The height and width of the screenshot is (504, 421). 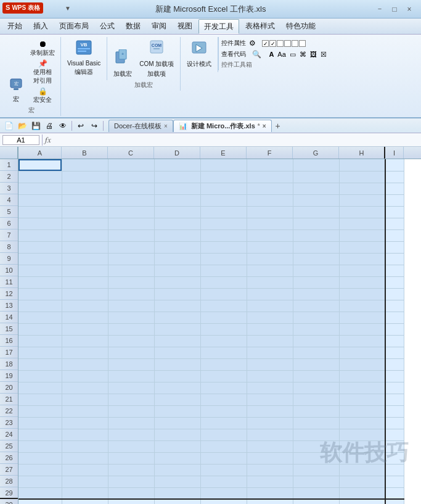 What do you see at coordinates (178, 387) in the screenshot?
I see `cell-D20` at bounding box center [178, 387].